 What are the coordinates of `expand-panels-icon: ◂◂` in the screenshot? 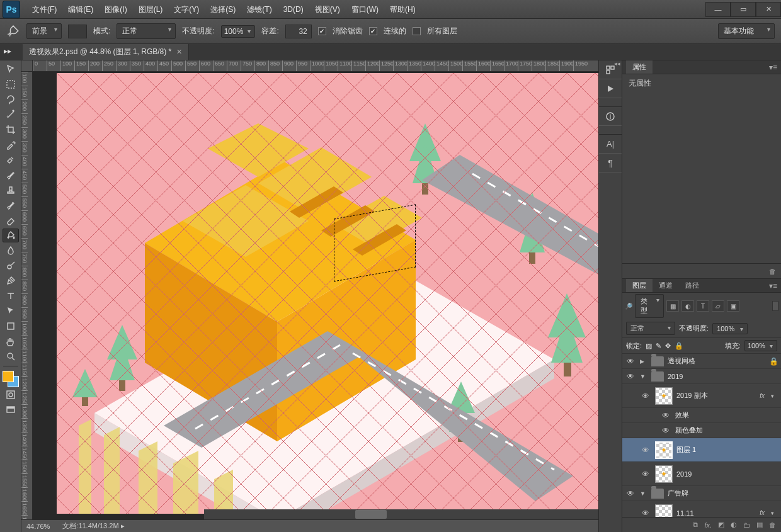 It's located at (617, 64).